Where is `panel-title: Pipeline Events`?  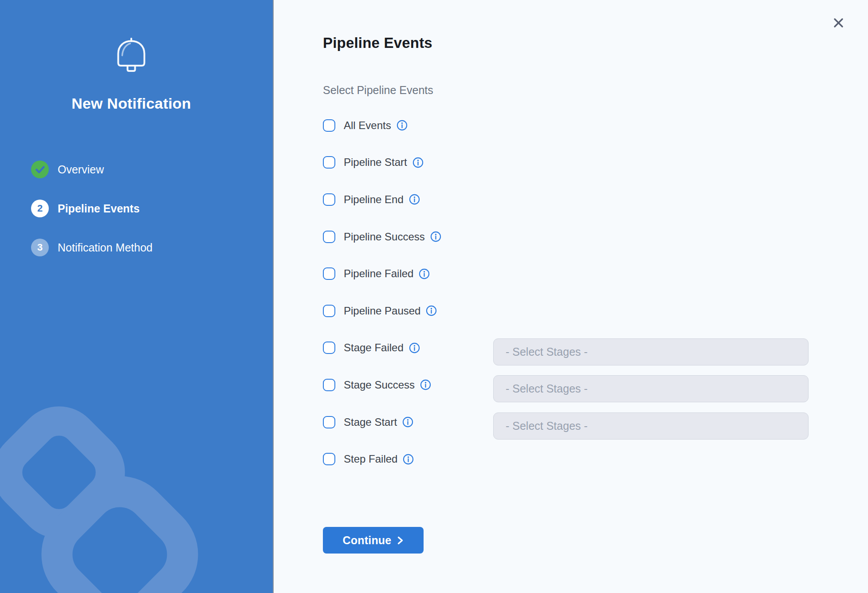
panel-title: Pipeline Events is located at coordinates (378, 43).